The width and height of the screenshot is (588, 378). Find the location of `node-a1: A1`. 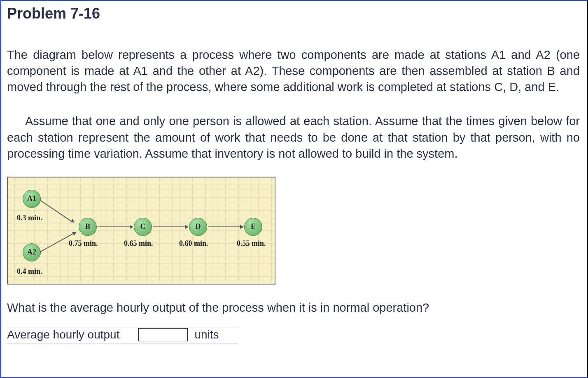

node-a1: A1 is located at coordinates (32, 199).